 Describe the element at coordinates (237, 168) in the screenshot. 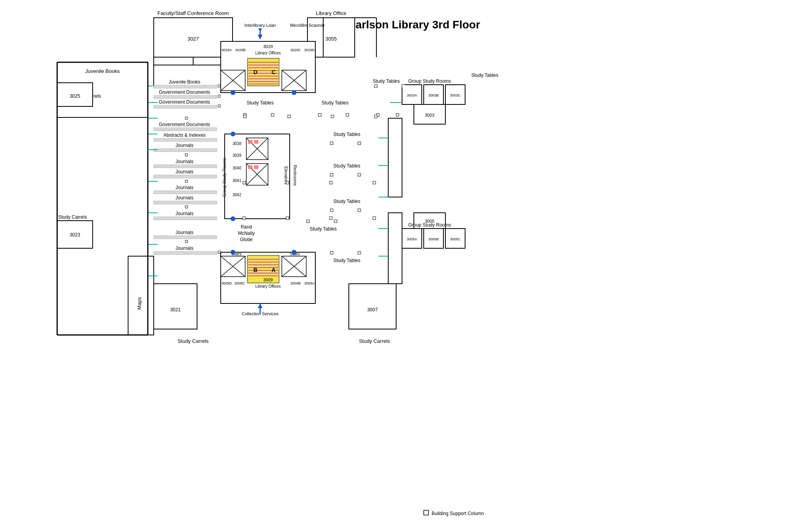

I see `room-3040: 3040` at that location.